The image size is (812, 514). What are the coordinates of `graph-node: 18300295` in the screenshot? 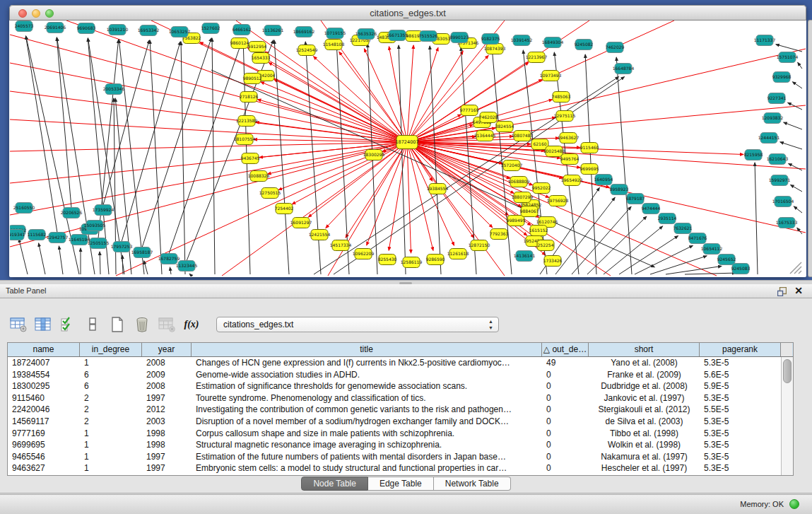 It's located at (375, 156).